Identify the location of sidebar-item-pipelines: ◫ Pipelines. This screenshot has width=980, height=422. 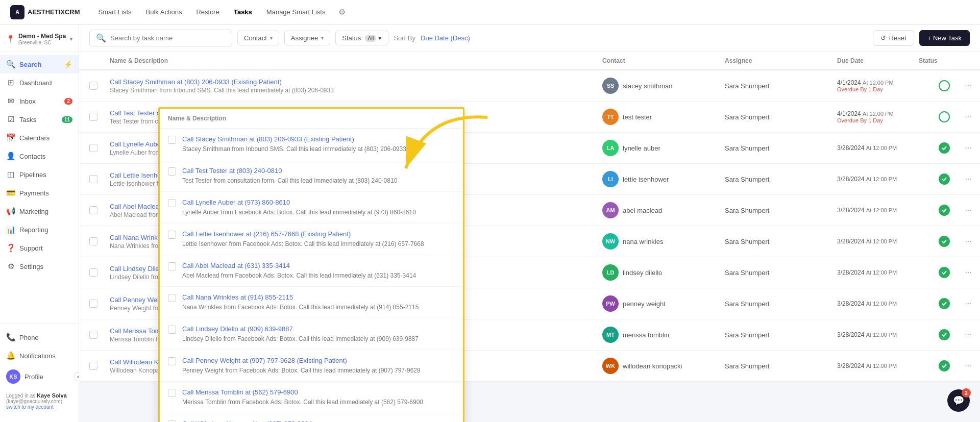
(39, 175).